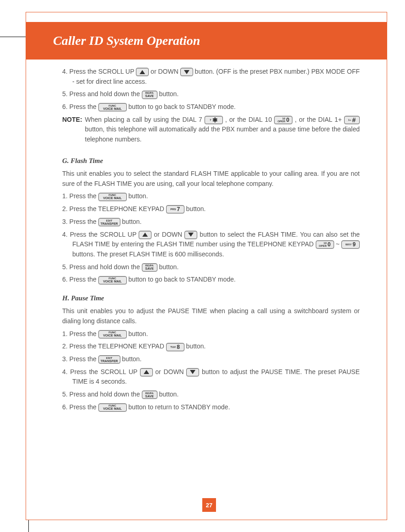 This screenshot has width=405, height=532. What do you see at coordinates (211, 347) in the screenshot?
I see `h-step-2: 2. Press the TELEPHONE KEYPAD TUV8 butto…` at bounding box center [211, 347].